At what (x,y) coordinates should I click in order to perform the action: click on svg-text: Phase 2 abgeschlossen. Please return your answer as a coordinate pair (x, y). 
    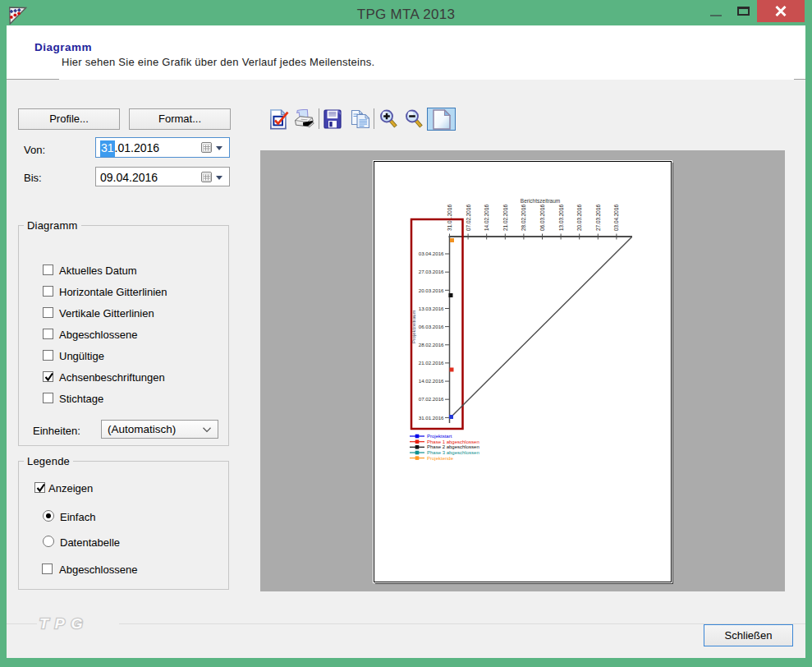
    Looking at the image, I should click on (453, 447).